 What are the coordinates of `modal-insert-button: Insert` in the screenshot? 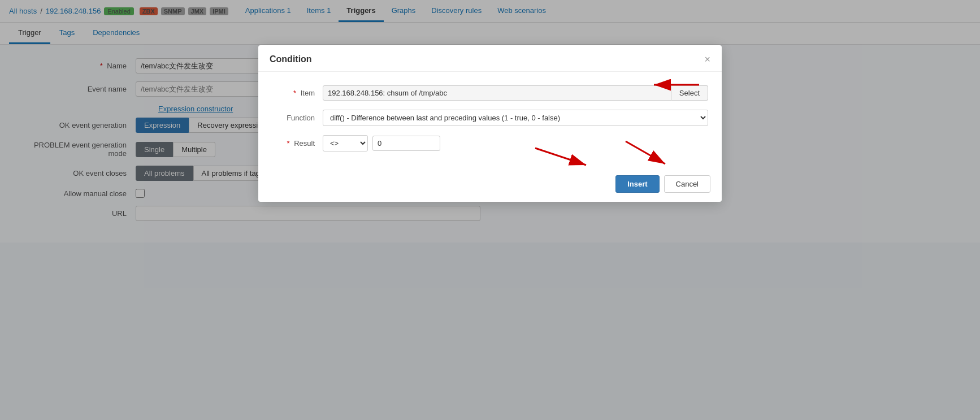 It's located at (638, 184).